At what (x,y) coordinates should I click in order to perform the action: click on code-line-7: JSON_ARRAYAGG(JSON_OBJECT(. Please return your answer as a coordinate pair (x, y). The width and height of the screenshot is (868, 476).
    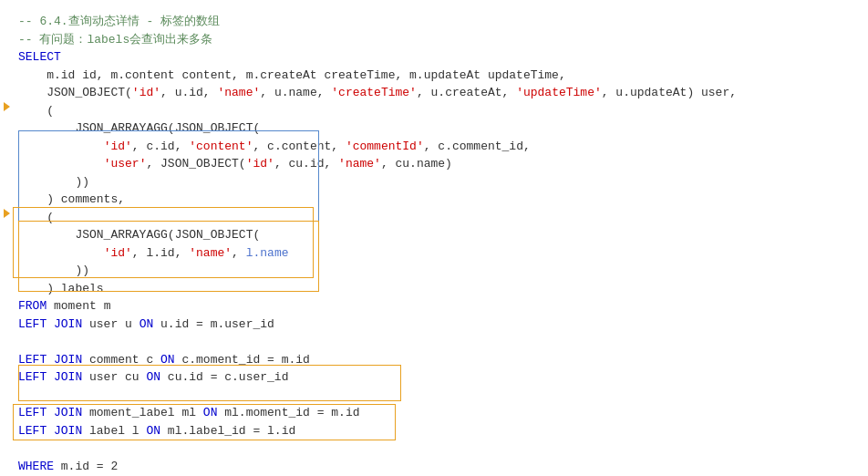
    Looking at the image, I should click on (434, 129).